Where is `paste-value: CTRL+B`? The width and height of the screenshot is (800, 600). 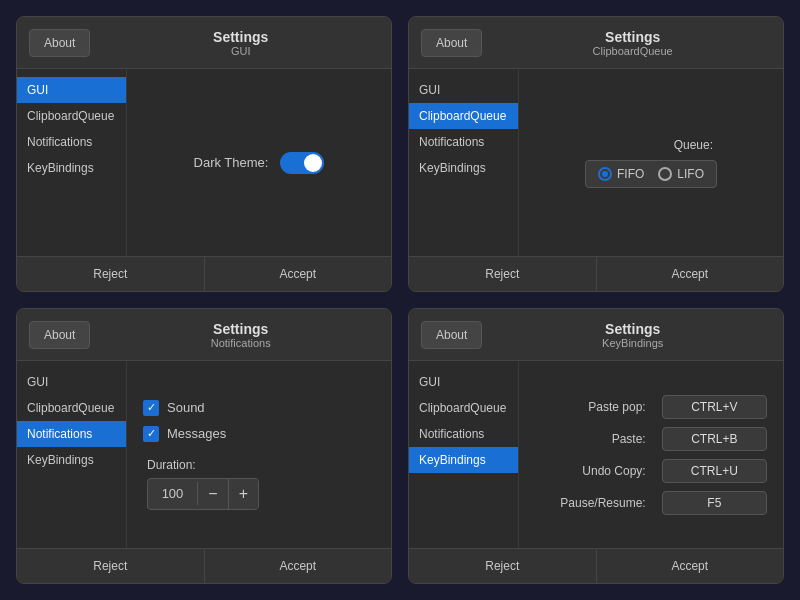 paste-value: CTRL+B is located at coordinates (714, 439).